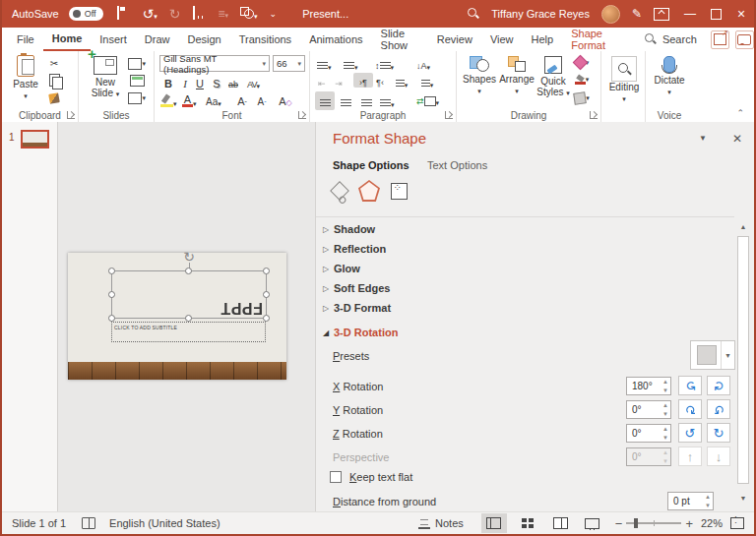 The height and width of the screenshot is (536, 756). I want to click on shape-effects-button: ▾, so click(582, 98).